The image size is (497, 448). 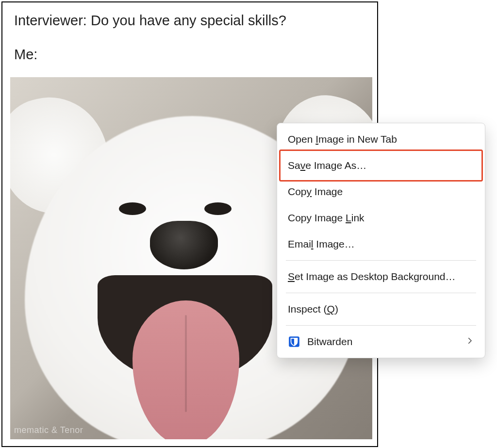 I want to click on menu-item-save-image-as: Save Image As…, so click(x=381, y=166).